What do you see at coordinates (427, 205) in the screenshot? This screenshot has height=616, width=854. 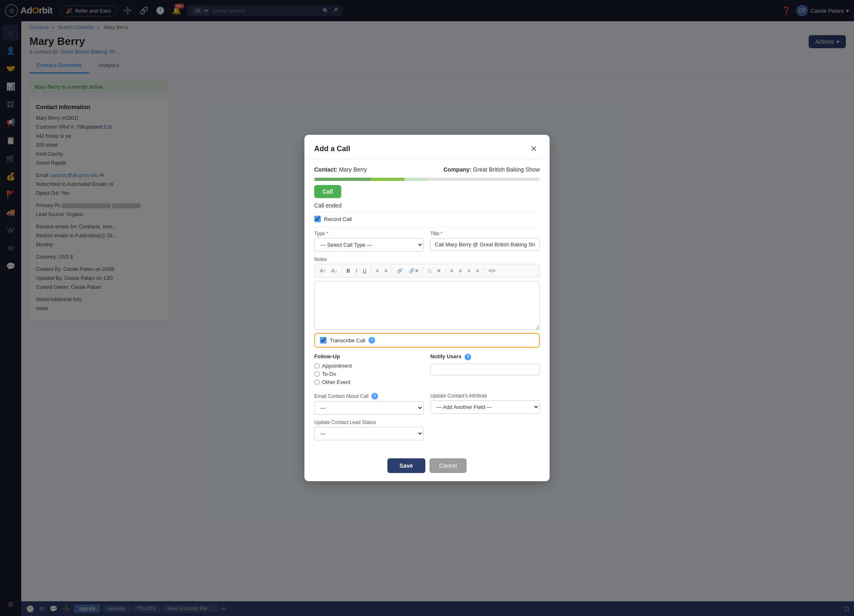 I see `call-ended-text: Call ended` at bounding box center [427, 205].